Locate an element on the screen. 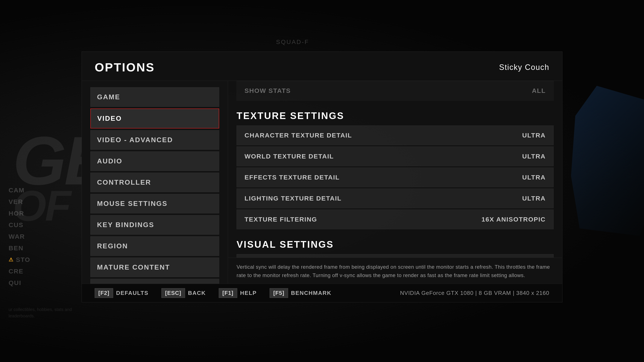  texture-filtering-label: TEXTURE FILTERING is located at coordinates (281, 219).